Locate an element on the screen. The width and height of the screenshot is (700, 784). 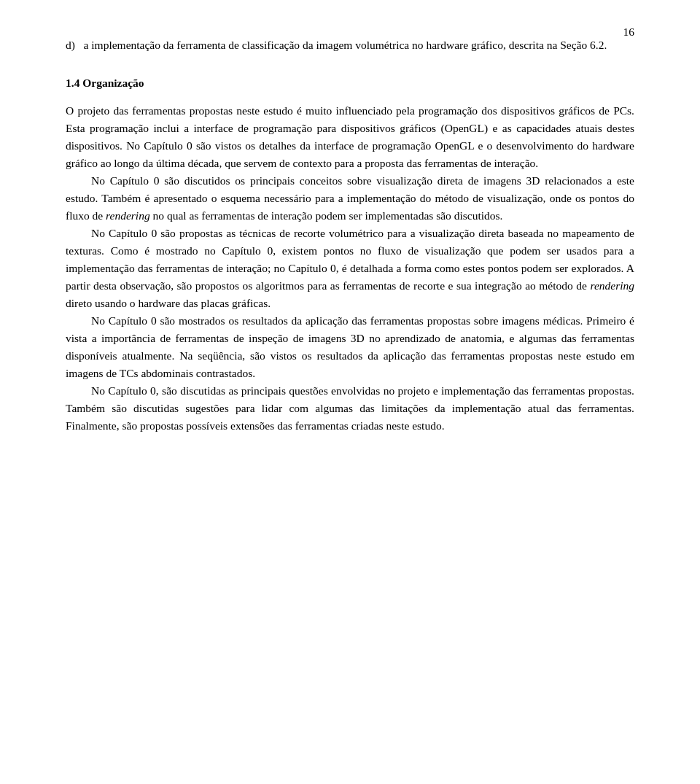
paragraph-2: No Capítulo 0 são discutidos os principa… is located at coordinates (350, 198).